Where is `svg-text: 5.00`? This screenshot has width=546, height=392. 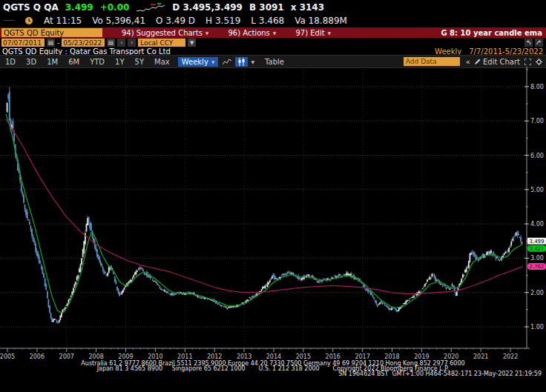 svg-text: 5.00 is located at coordinates (537, 190).